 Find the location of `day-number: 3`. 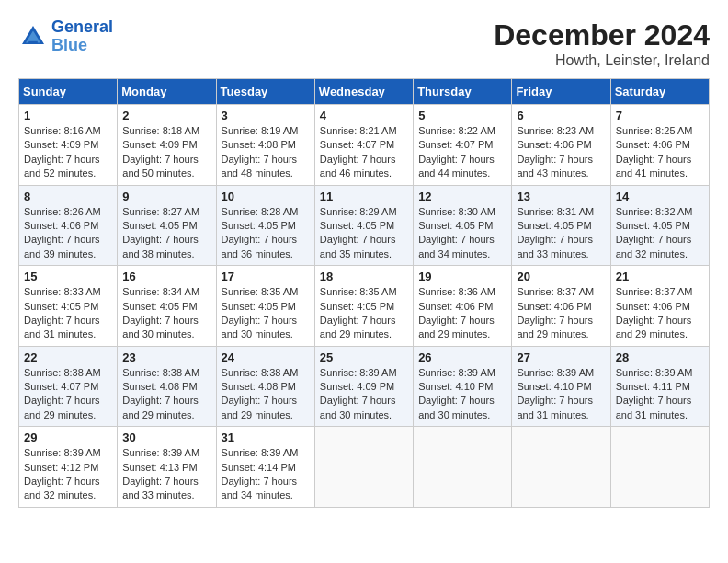

day-number: 3 is located at coordinates (266, 116).